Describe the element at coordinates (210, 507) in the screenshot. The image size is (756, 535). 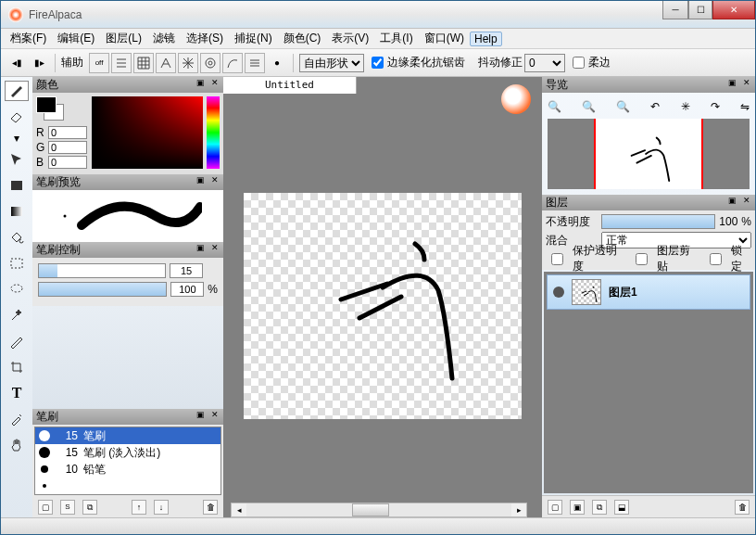
I see `delete-brush-button: 🗑` at that location.